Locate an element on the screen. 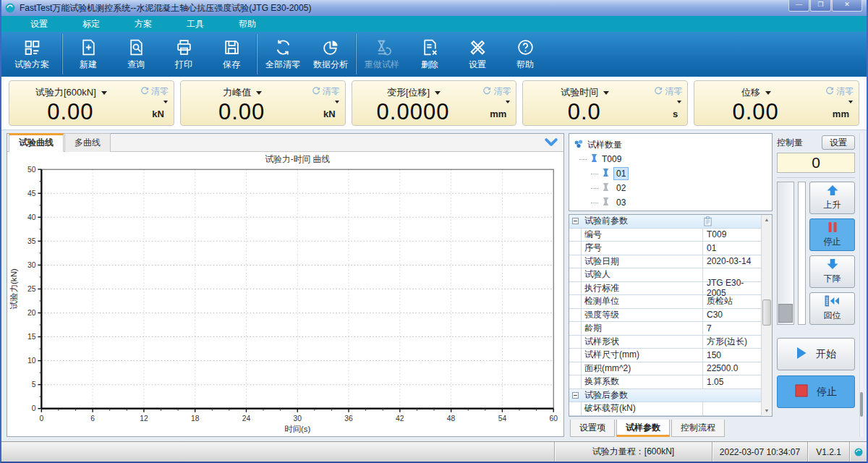 This screenshot has width=868, height=463. param-value: 方形(边长) is located at coordinates (732, 342).